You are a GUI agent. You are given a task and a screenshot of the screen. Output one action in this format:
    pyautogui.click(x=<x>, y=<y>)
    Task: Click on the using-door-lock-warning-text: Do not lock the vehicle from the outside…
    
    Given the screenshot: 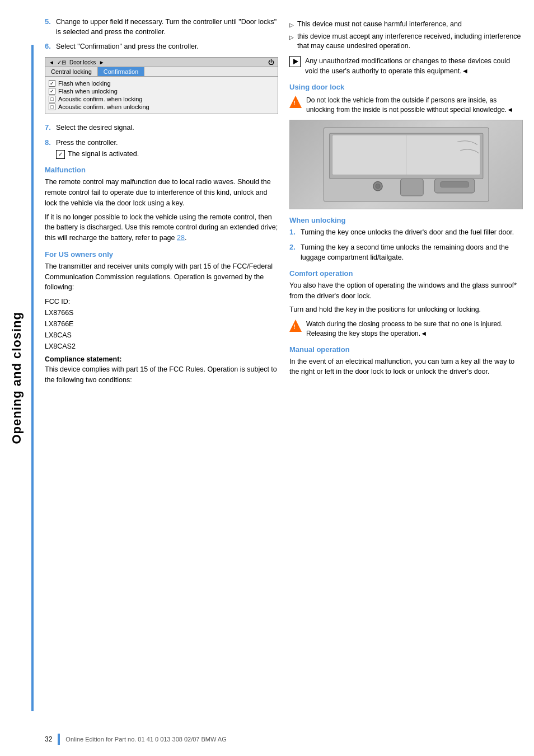 What is the action you would take?
    pyautogui.click(x=414, y=105)
    